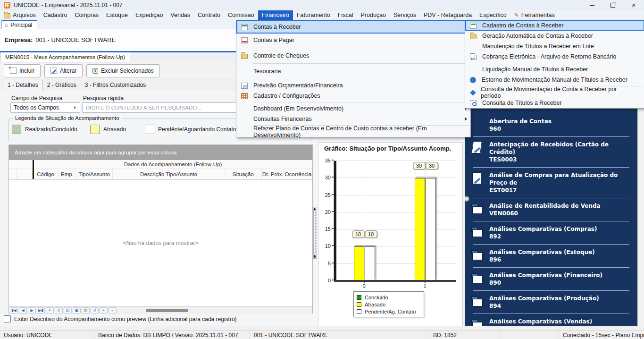 The width and height of the screenshot is (644, 339). Describe the element at coordinates (544, 298) in the screenshot. I see `sidebar-item-title: Análises Comparativas (Produção)` at that location.